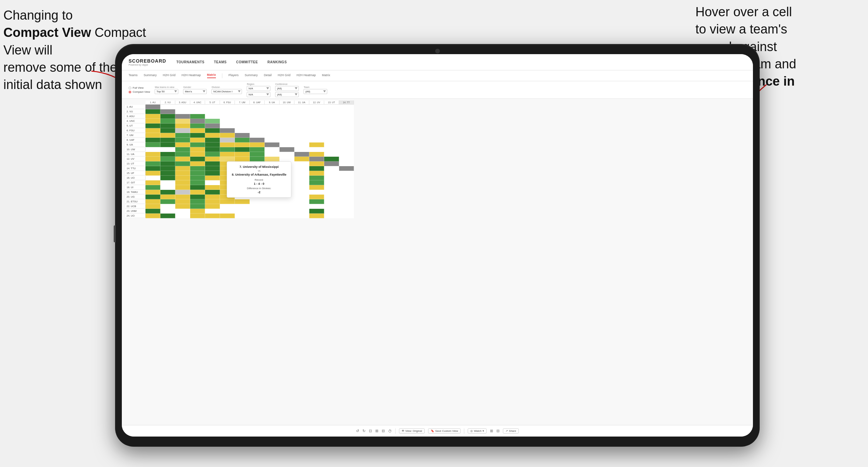 This screenshot has height=467, width=868. Describe the element at coordinates (315, 91) in the screenshot. I see `team-select: (All)` at that location.